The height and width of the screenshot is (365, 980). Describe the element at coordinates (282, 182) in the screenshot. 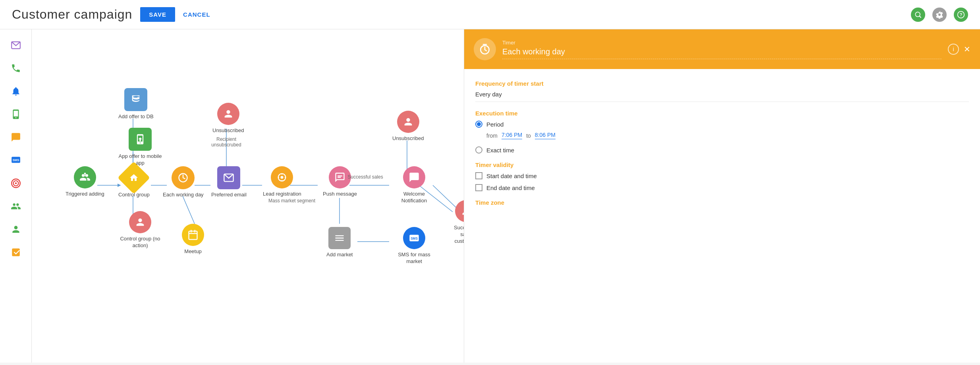

I see `node-lead-registration: Lead registration` at that location.